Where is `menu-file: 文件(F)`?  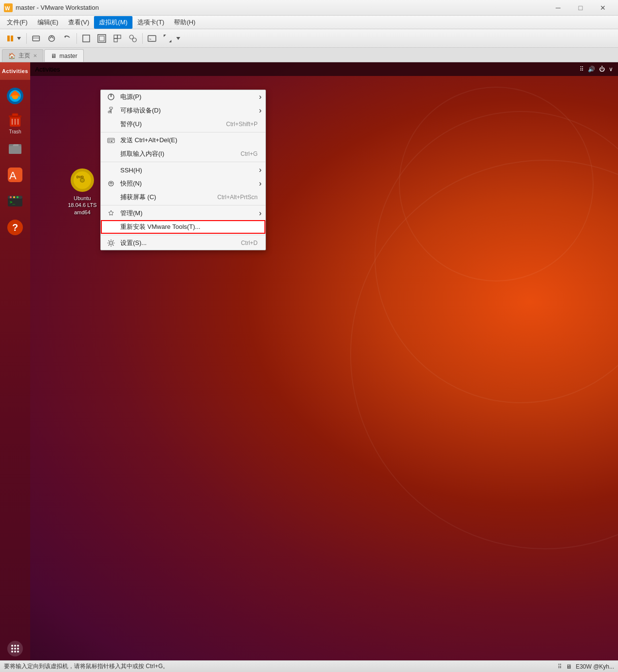 menu-file: 文件(F) is located at coordinates (18, 22).